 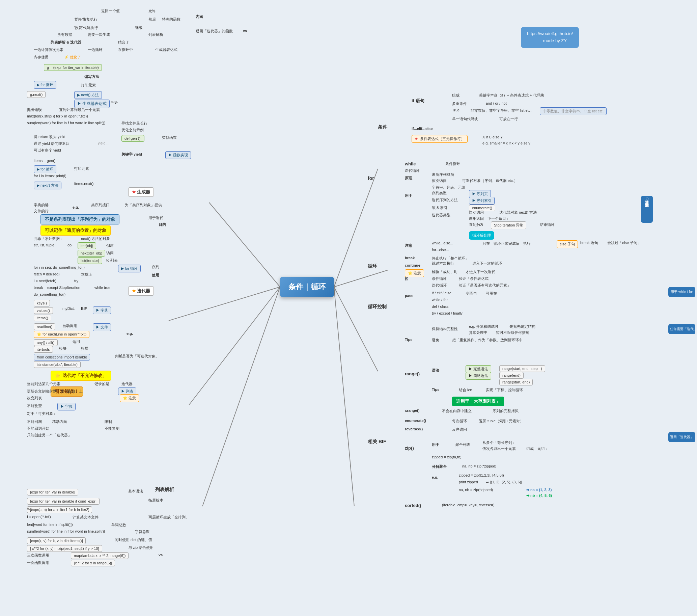 I want to click on lbl-while-label: while, so click(x=411, y=164).